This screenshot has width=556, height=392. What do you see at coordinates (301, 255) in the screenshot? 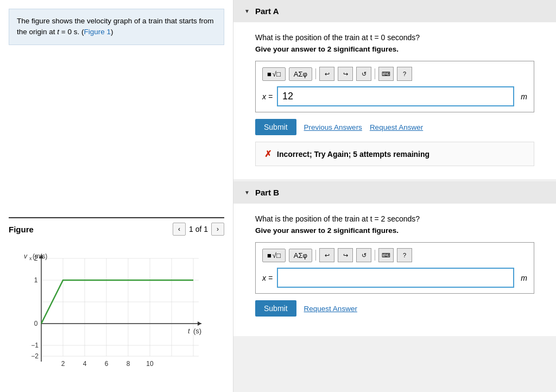
I see `part-b-greek-button: ΑΣφ` at bounding box center [301, 255].